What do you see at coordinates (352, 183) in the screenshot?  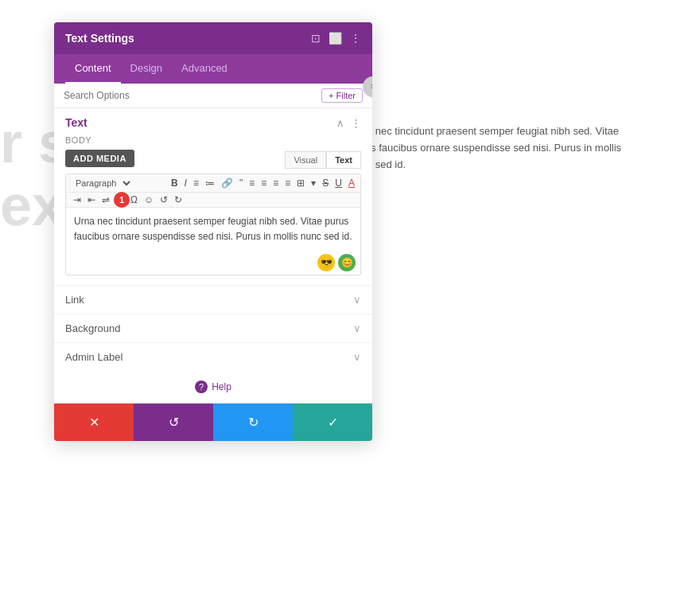 I see `font-color-button: A` at bounding box center [352, 183].